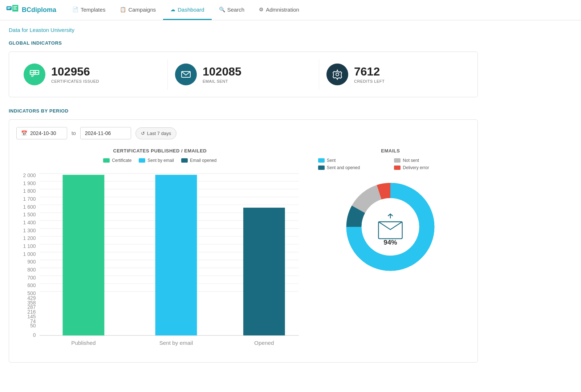 The image size is (581, 392). What do you see at coordinates (390, 151) in the screenshot?
I see `donut-chart-title: EMAILS` at bounding box center [390, 151].